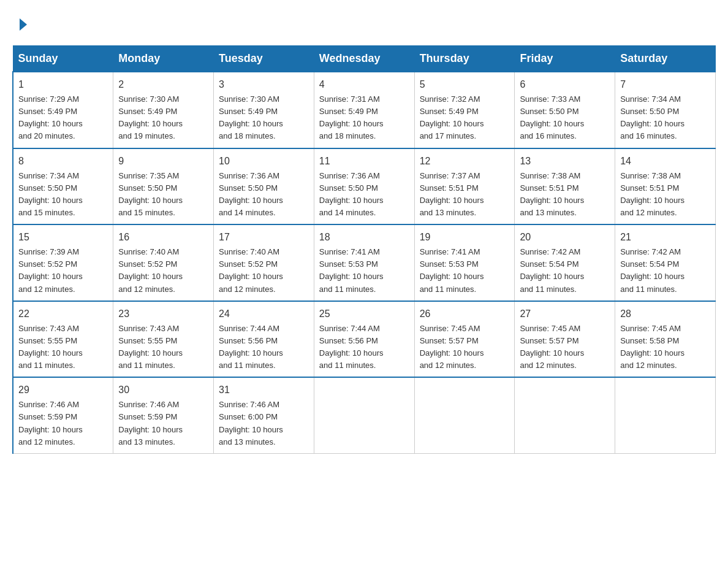  What do you see at coordinates (665, 161) in the screenshot?
I see `day-number: 14` at bounding box center [665, 161].